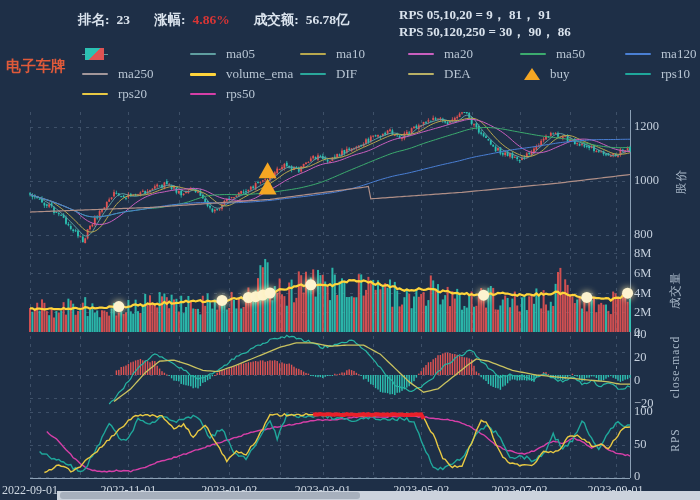 This screenshot has width=700, height=500. I want to click on ma05-swatch-icon, so click(203, 54).